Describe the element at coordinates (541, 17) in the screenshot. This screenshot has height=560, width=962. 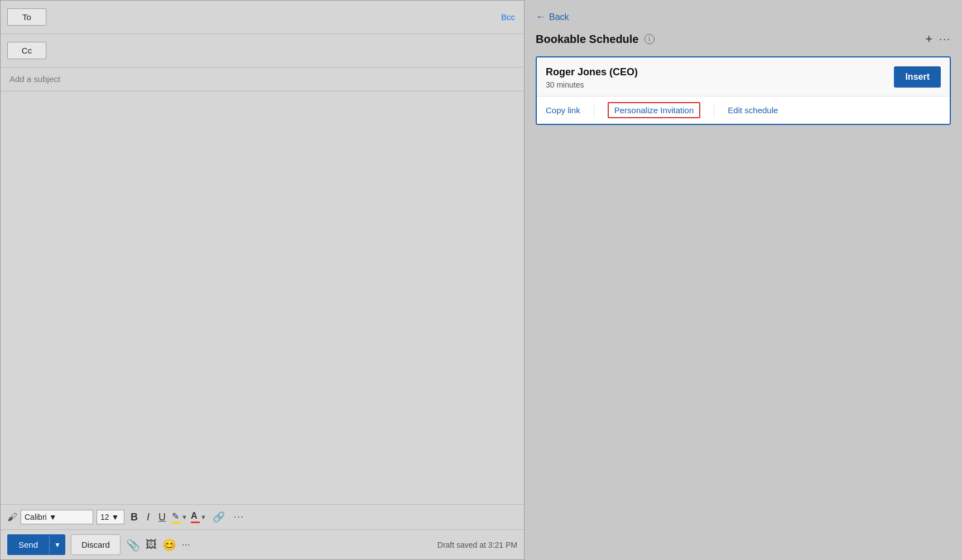
I see `back-arrow-icon: ←` at that location.